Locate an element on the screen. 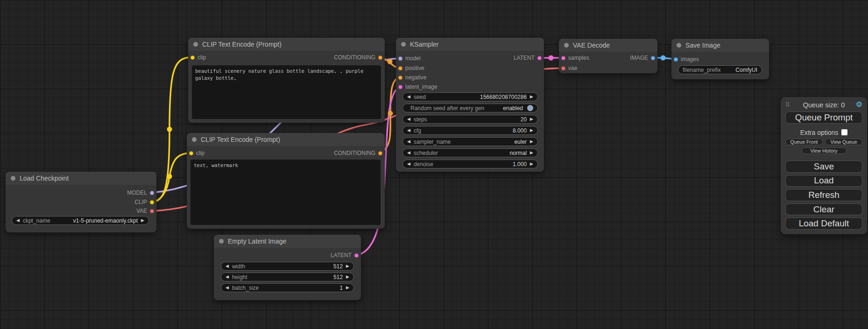 This screenshot has width=868, height=329. width-widget: ◀ width 512 ▶ is located at coordinates (288, 266).